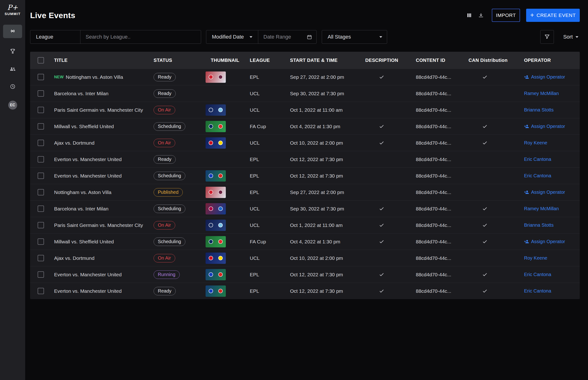 This screenshot has width=588, height=380. I want to click on table-row: Barcelona vs. Inter Milan Scheduling UCL…, so click(305, 209).